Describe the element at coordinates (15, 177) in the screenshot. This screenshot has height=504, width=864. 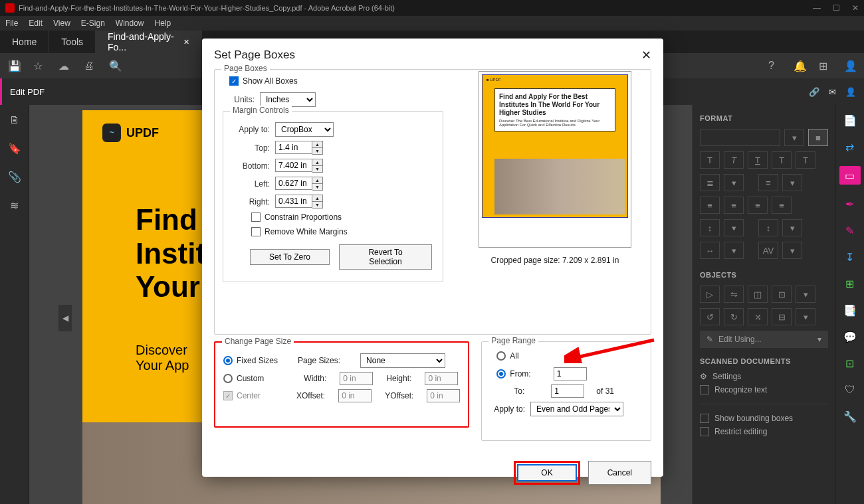
I see `attachment-icon: 📎` at that location.